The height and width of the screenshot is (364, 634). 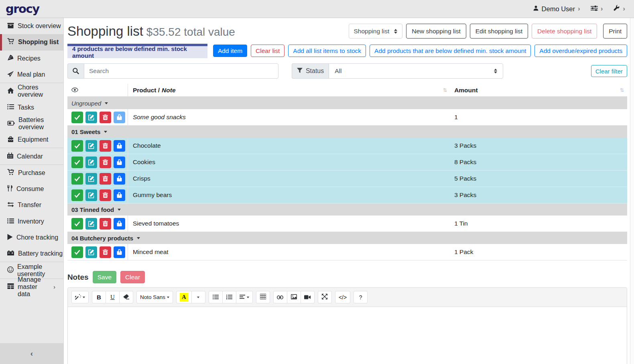 What do you see at coordinates (347, 103) in the screenshot?
I see `group-header-ungrouped: Ungrouped` at bounding box center [347, 103].